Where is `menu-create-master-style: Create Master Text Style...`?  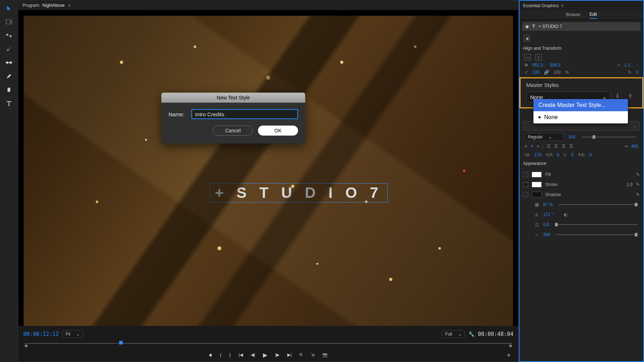
menu-create-master-style: Create Master Text Style... is located at coordinates (581, 105).